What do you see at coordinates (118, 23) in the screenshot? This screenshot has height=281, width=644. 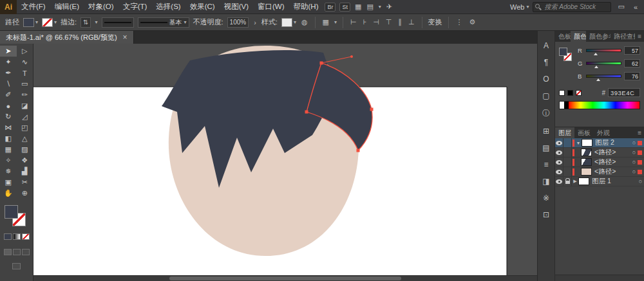 I see `width-profile-dropdown` at bounding box center [118, 23].